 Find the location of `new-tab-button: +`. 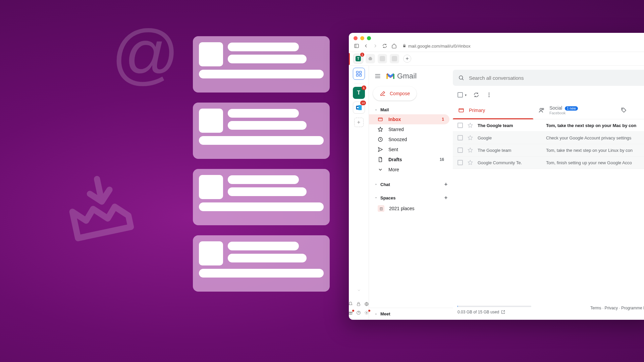

new-tab-button: + is located at coordinates (407, 59).